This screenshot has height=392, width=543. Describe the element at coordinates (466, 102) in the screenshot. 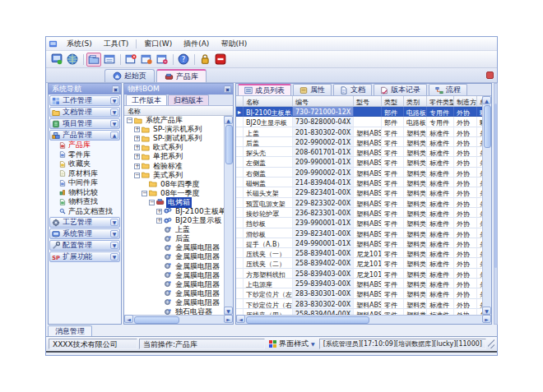

I see `column-header: 制造方式` at that location.